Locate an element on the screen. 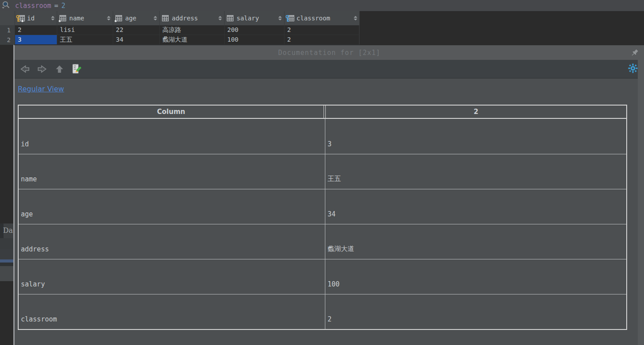  column-header-address: address is located at coordinates (192, 18).